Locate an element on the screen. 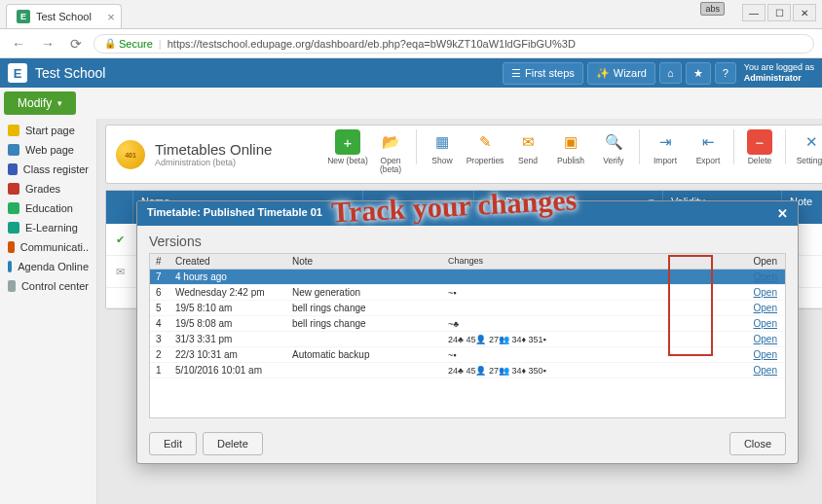 The width and height of the screenshot is (822, 504). toolbar-import: ⇥Import is located at coordinates (665, 148).